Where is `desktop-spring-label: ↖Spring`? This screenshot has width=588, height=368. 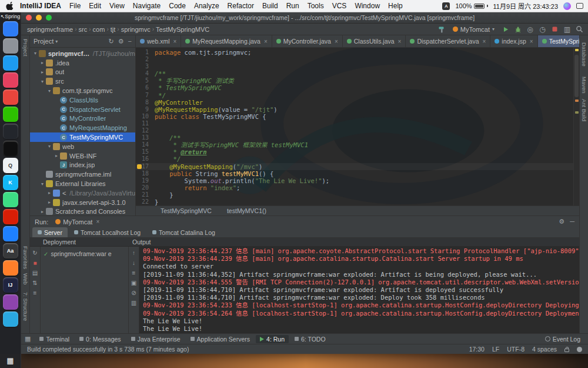
desktop-spring-label: ↖Spring is located at coordinates (11, 16).